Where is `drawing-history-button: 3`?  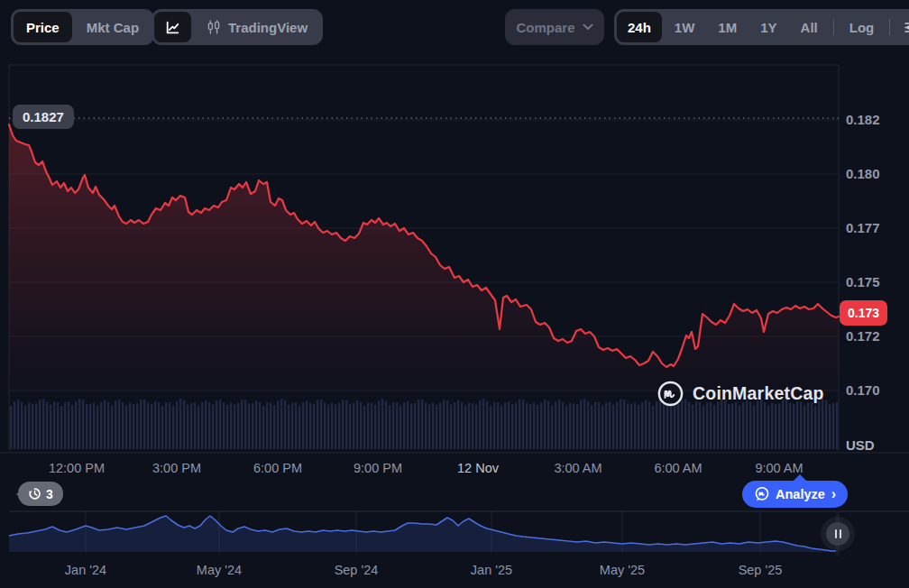
drawing-history-button: 3 is located at coordinates (41, 494).